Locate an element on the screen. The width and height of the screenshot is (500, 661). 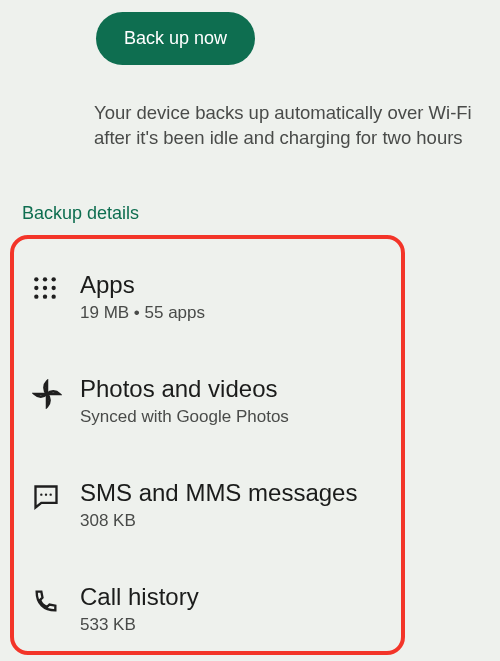
phone-icon is located at coordinates (52, 599).